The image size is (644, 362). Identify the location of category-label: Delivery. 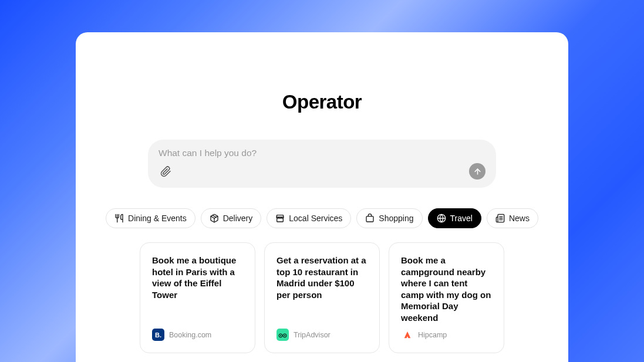
(238, 218).